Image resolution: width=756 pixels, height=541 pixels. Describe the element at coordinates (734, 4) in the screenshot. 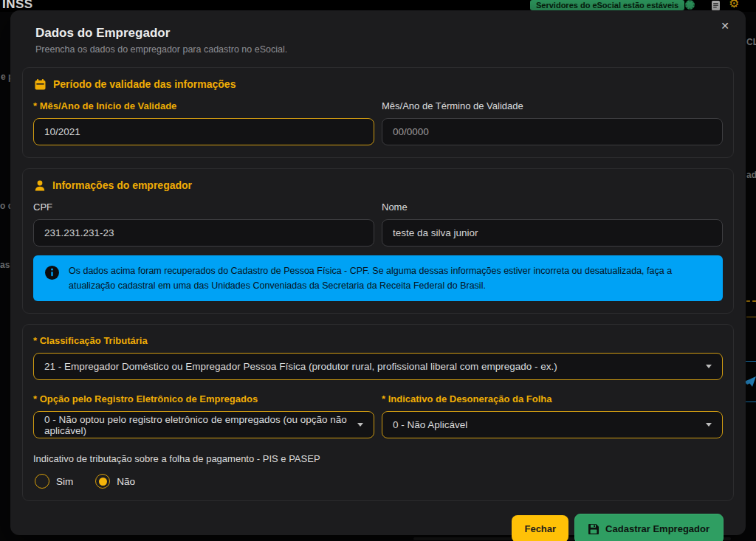

I see `gear-icon: ⚙` at that location.